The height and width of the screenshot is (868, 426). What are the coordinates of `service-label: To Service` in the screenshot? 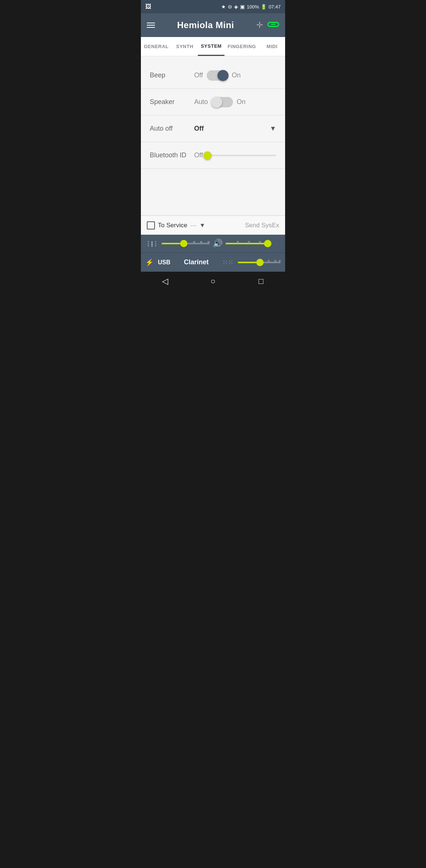 It's located at (172, 225).